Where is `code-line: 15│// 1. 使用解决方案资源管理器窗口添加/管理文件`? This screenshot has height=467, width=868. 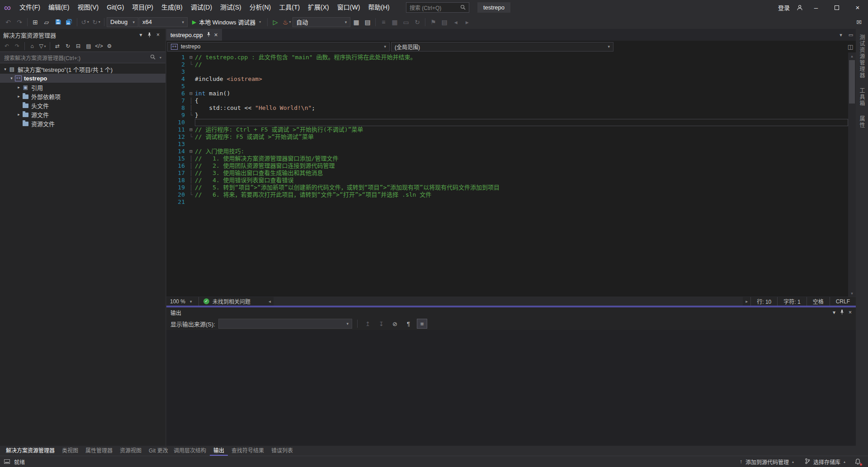
code-line: 15│// 1. 使用解决方案资源管理器窗口添加/管理文件 is located at coordinates (507, 159).